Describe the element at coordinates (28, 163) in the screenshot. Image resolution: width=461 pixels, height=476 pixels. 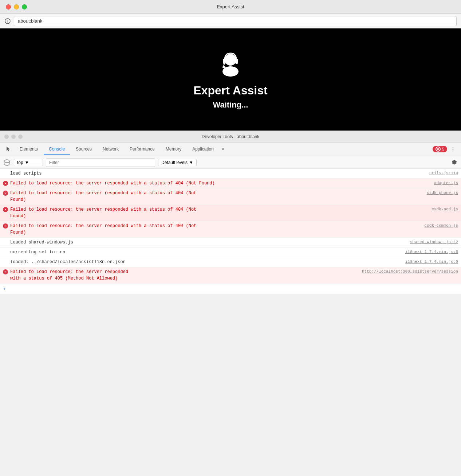
I see `context-select: top ▼` at that location.